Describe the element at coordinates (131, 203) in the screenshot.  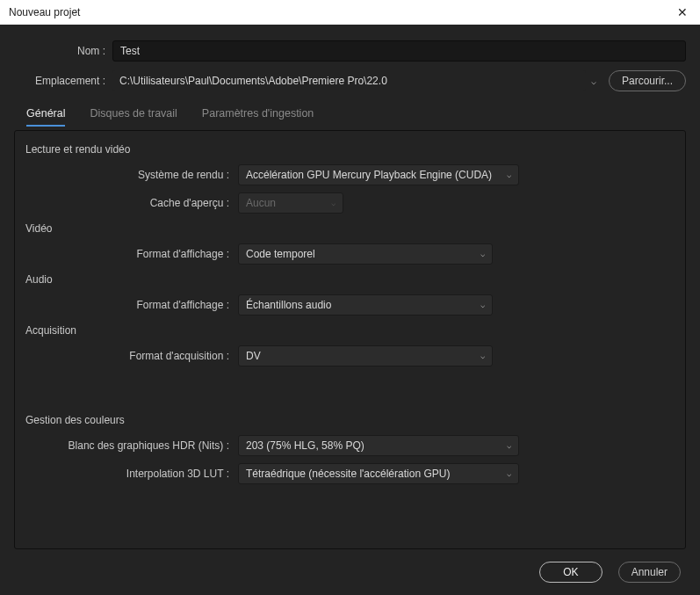
I see `preview-cache-label: Cache d'aperçu :` at that location.